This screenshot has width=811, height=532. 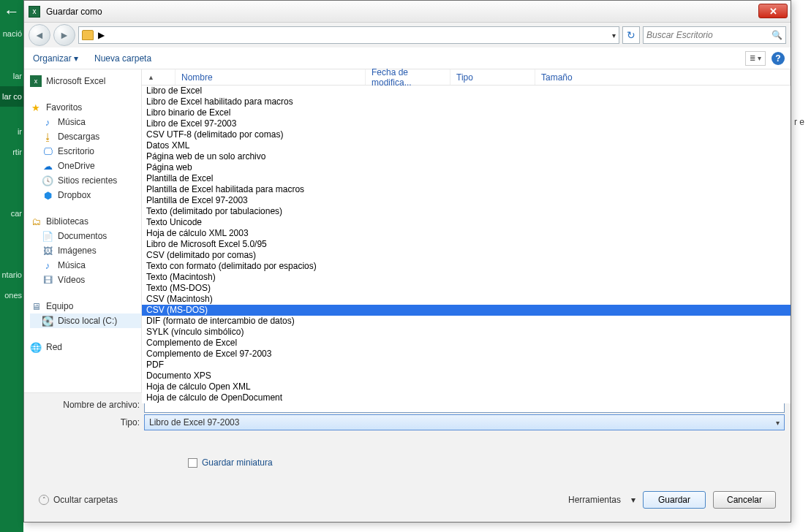 I want to click on sidebar-item-images: 🖼Imágenes, so click(x=86, y=251).